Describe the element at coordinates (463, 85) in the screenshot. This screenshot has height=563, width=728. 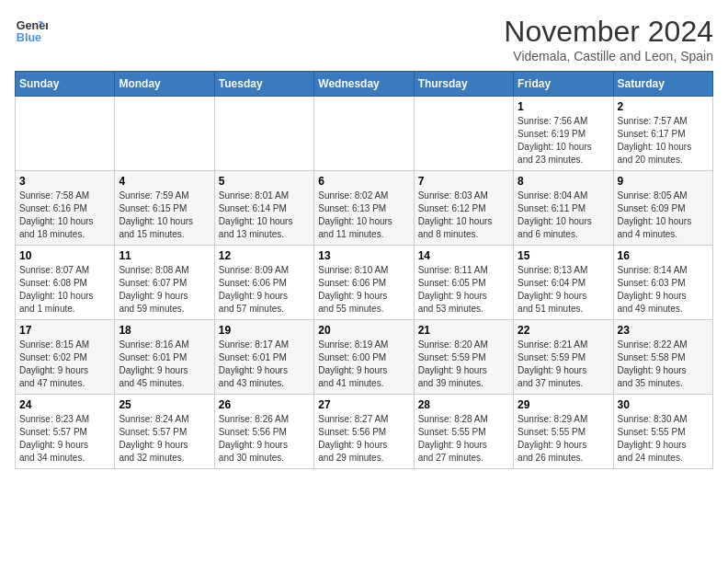
I see `day-header: Thursday` at that location.